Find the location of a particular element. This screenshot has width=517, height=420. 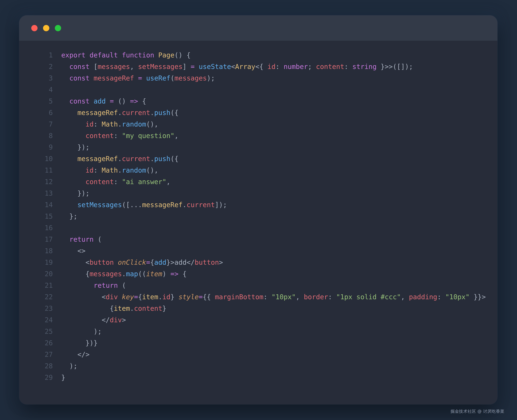

token-bl: useState is located at coordinates (215, 67).